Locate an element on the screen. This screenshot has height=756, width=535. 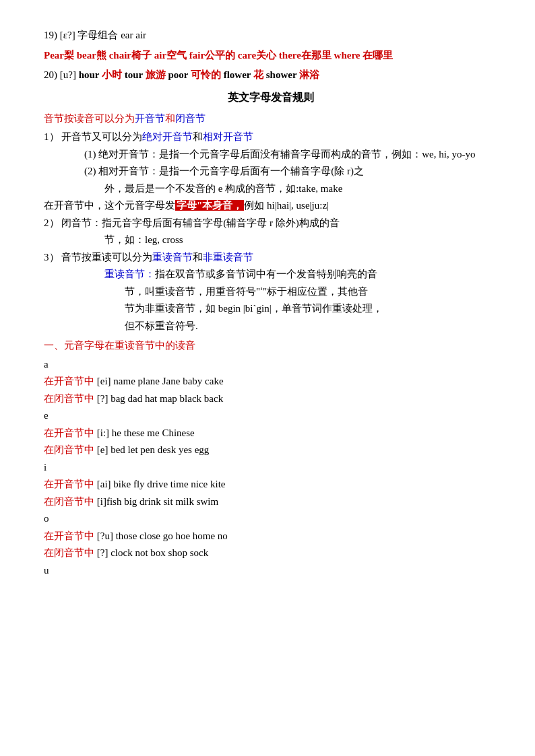
point1-main: 1） 开音节又可以分为绝对开音节和相对开音节 is located at coordinates (271, 137).